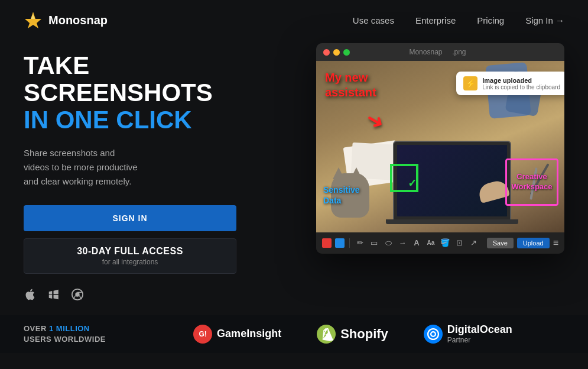 This screenshot has width=588, height=369. I want to click on gameinsight-icon: G!, so click(203, 334).